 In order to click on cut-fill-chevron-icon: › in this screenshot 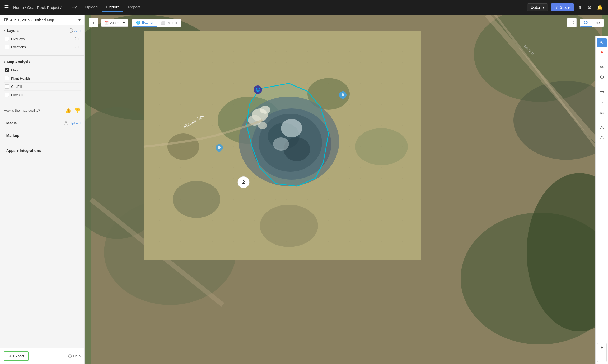, I will do `click(79, 87)`.